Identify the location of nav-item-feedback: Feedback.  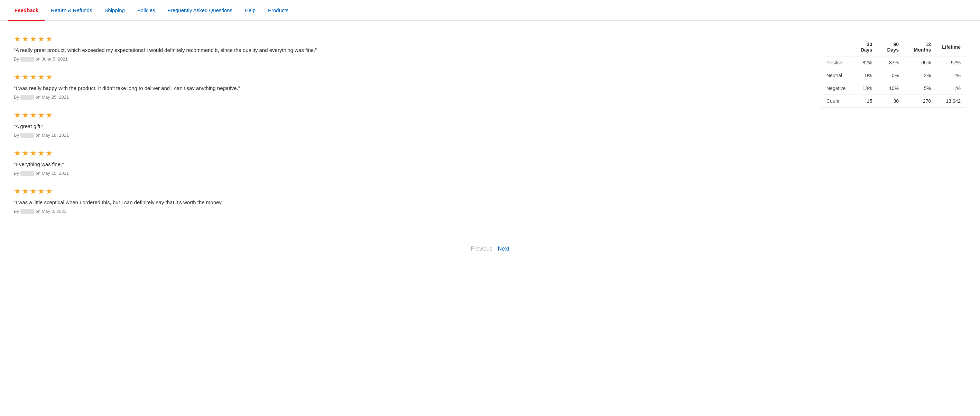
(27, 11).